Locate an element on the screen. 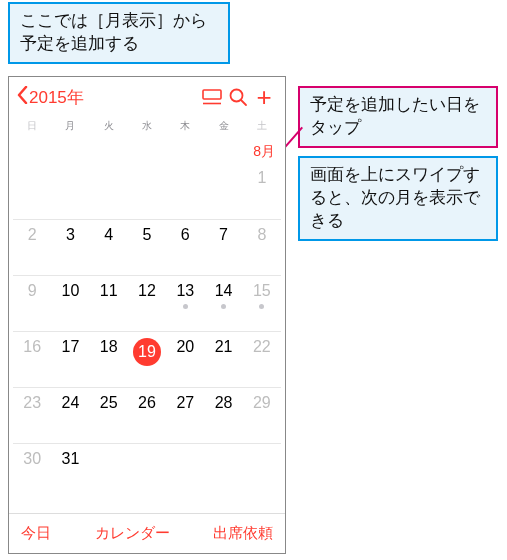 The width and height of the screenshot is (507, 560). weekday-wed: 水 is located at coordinates (147, 126).